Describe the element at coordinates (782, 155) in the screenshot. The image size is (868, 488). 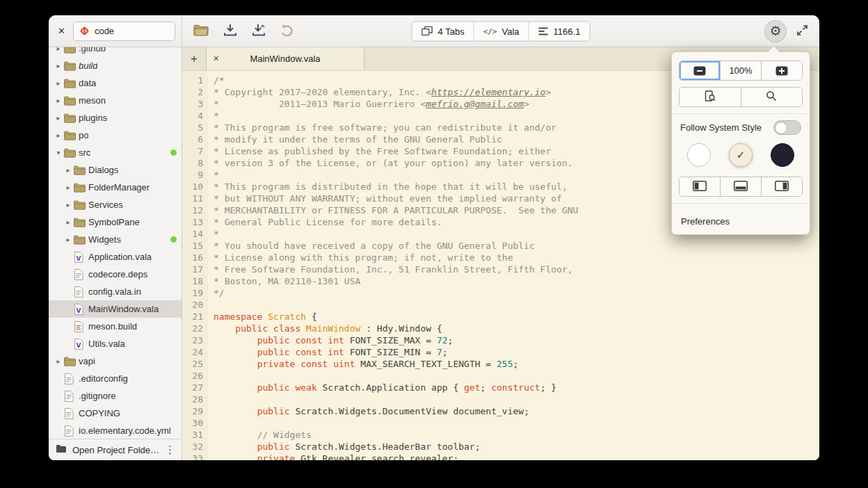
I see `dark-style-button` at that location.